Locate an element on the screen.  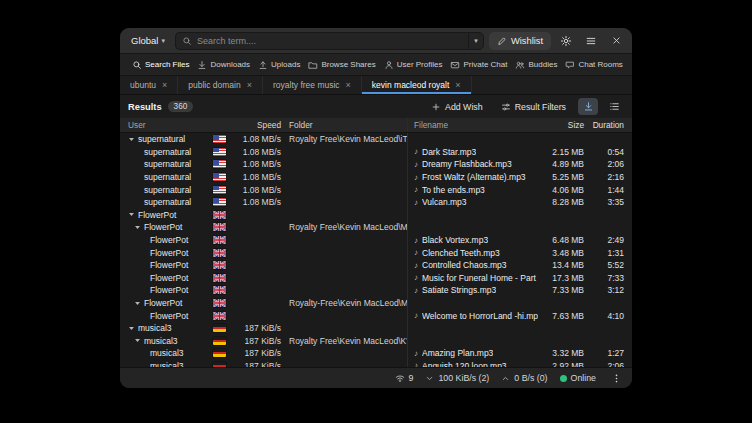
toolbar-tab-buddies: Buddies is located at coordinates (536, 64).